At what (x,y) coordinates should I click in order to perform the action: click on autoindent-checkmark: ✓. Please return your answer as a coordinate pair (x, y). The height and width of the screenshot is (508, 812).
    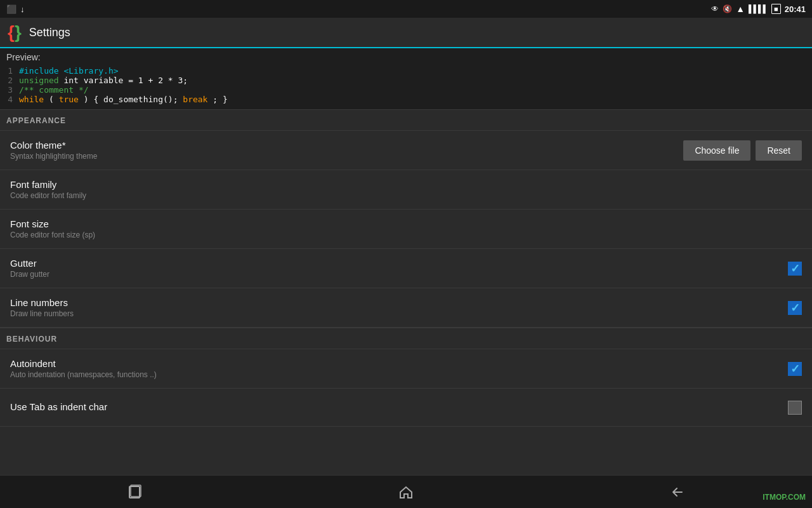
    Looking at the image, I should click on (796, 369).